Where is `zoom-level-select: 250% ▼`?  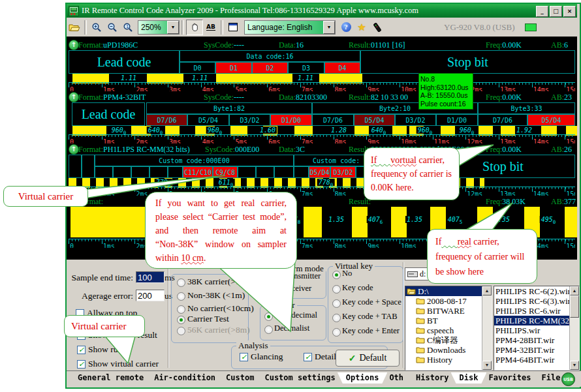
zoom-level-select: 250% ▼ is located at coordinates (159, 27).